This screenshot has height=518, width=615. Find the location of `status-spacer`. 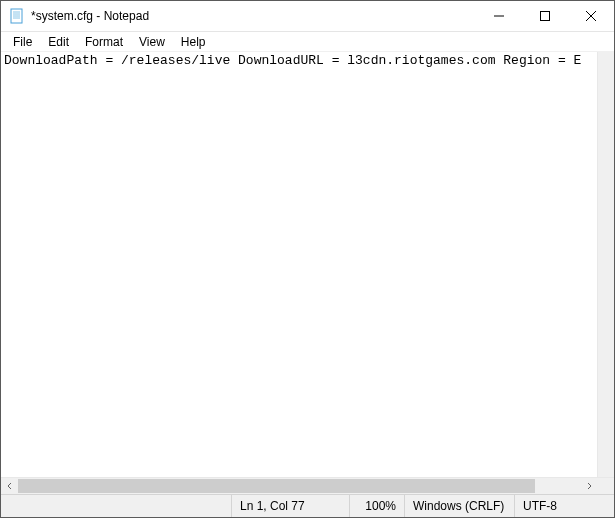

status-spacer is located at coordinates (116, 506).